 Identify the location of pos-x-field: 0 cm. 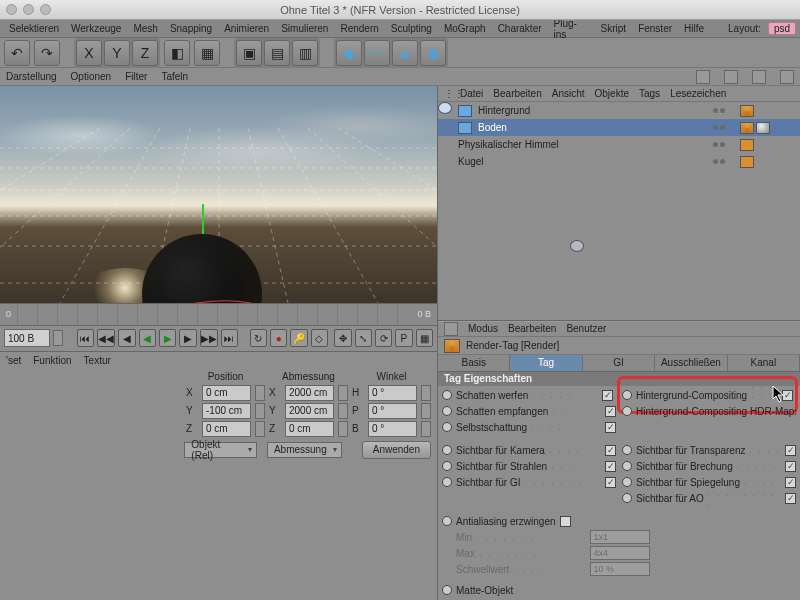
(226, 393).